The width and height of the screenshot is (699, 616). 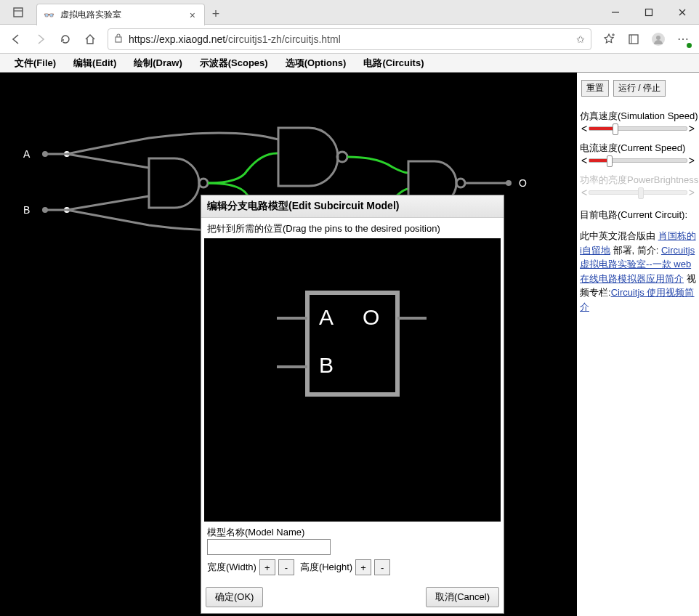 What do you see at coordinates (638, 129) in the screenshot?
I see `sim-speed-slider` at bounding box center [638, 129].